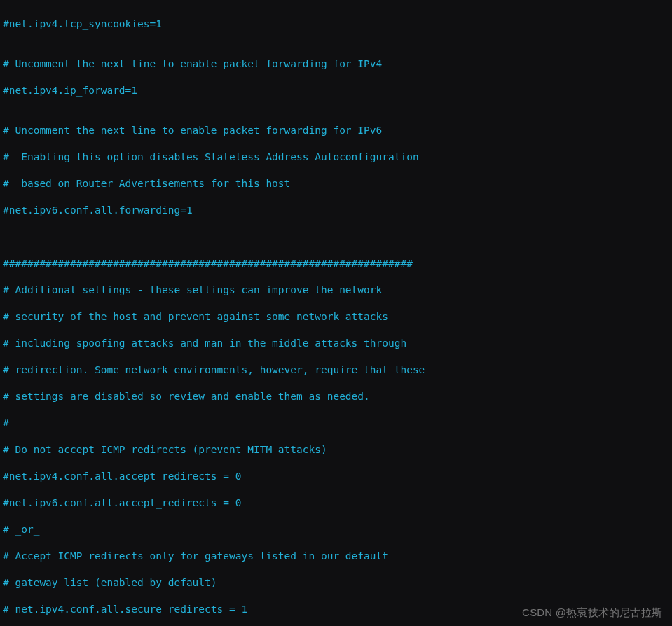 Image resolution: width=672 pixels, height=626 pixels. I want to click on config-line: #net.ipv4.tcp_syncookies=1, so click(336, 24).